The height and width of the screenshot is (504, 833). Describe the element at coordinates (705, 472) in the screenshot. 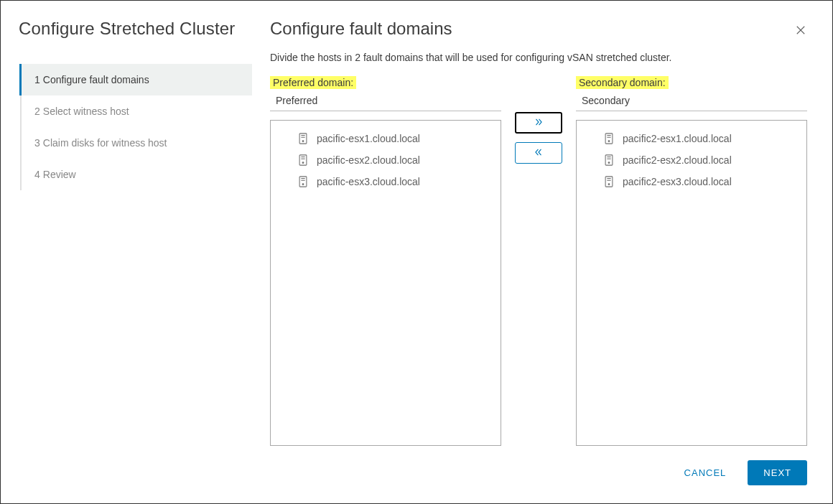

I see `cancel-button: CANCEL` at that location.